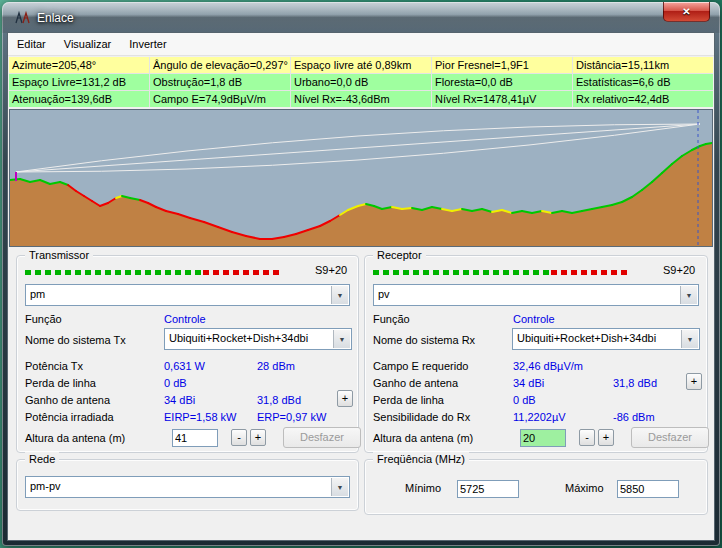  Describe the element at coordinates (220, 99) in the screenshot. I see `info-field-strength: Campo E=74,9dBµV/m` at that location.